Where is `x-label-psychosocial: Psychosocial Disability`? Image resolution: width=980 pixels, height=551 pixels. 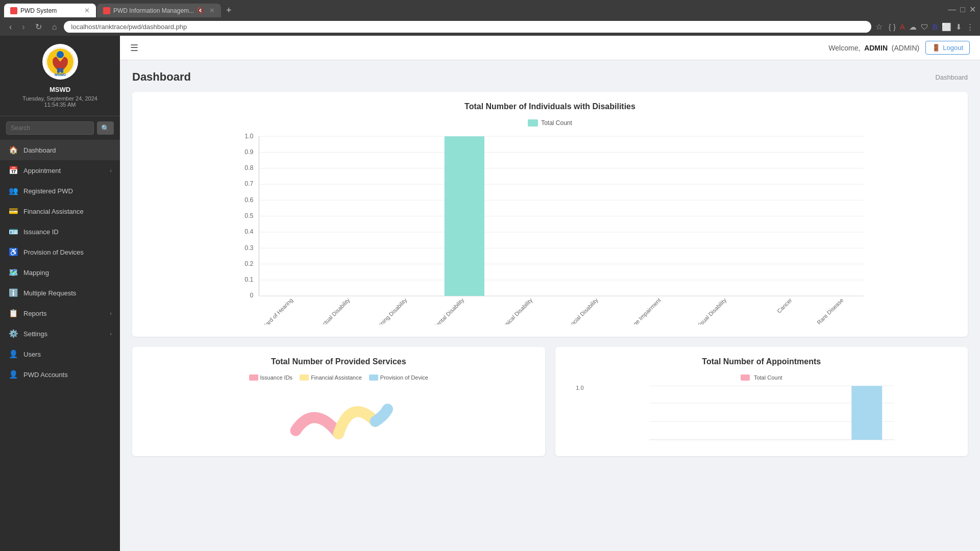
x-label-psychosocial: Psychosocial Disability is located at coordinates (577, 311).